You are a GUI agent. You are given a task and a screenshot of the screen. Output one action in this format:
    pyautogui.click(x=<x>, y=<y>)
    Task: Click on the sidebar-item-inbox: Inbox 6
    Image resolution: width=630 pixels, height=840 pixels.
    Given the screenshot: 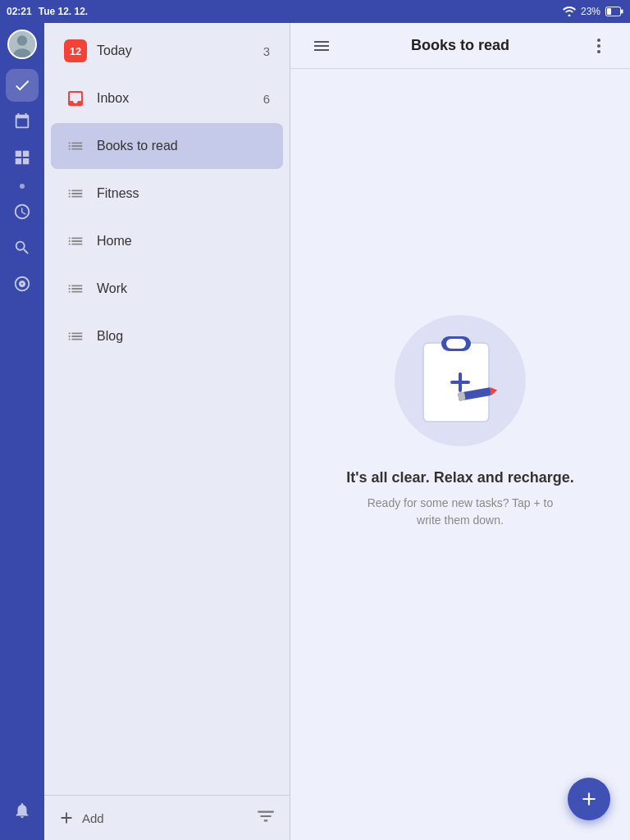 What is the action you would take?
    pyautogui.click(x=167, y=98)
    